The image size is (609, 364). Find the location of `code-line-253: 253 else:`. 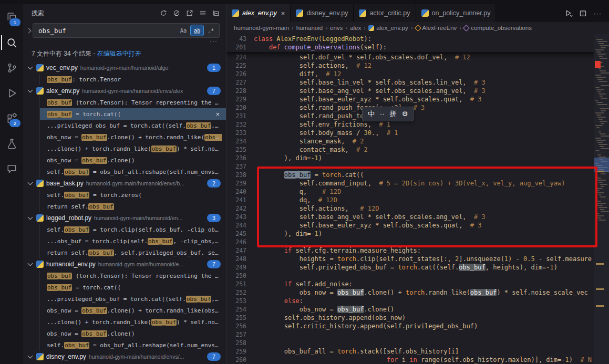

code-line-253: 253 else: is located at coordinates (410, 301).